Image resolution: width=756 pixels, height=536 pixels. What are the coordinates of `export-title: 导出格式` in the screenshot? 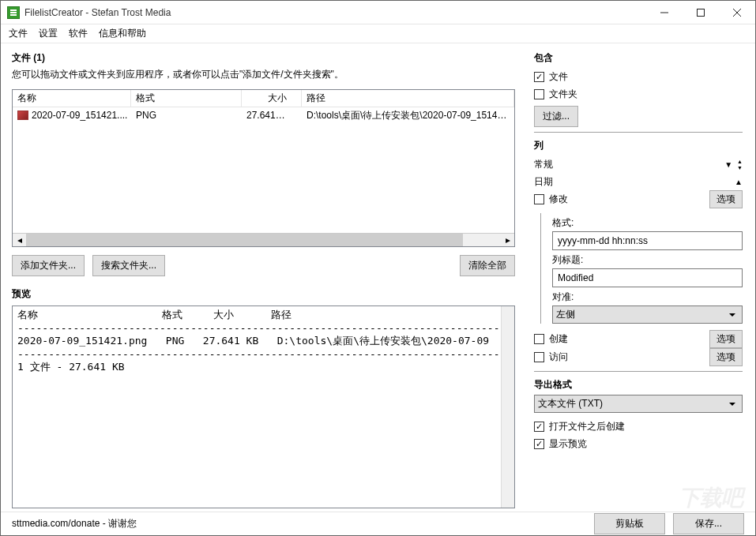 It's located at (638, 385).